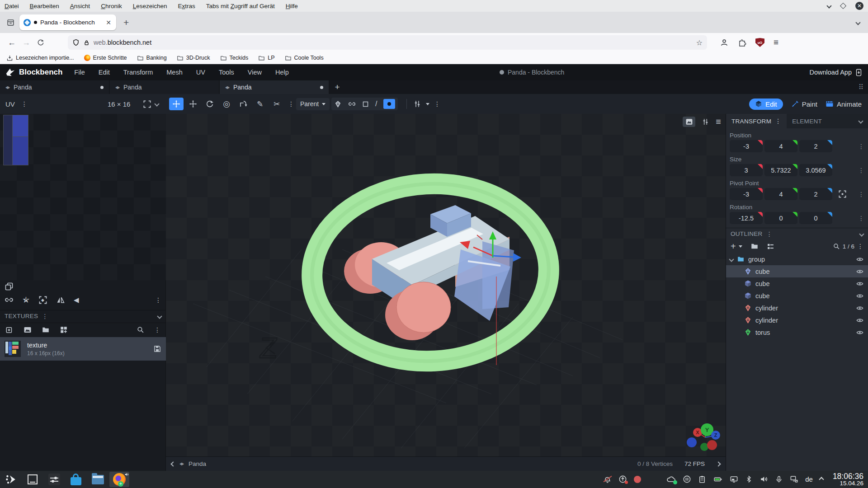  What do you see at coordinates (243, 104) in the screenshot?
I see `vertex-snap-tool-button` at bounding box center [243, 104].